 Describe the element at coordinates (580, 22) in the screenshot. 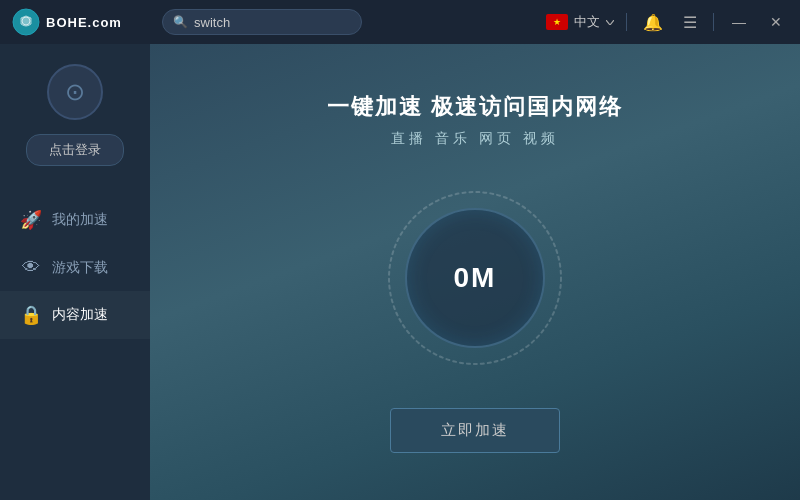

I see `language-selector: ★ 中文` at that location.